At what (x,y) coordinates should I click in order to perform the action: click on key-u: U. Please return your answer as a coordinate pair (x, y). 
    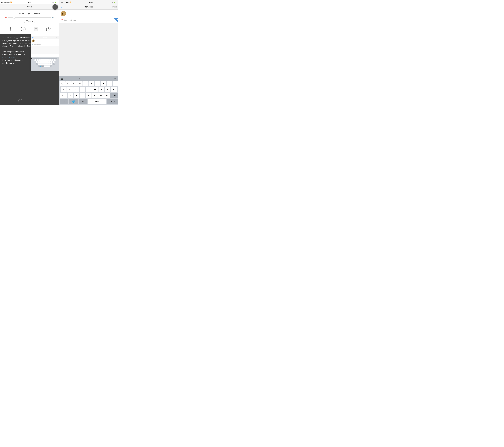
    Looking at the image, I should click on (98, 84).